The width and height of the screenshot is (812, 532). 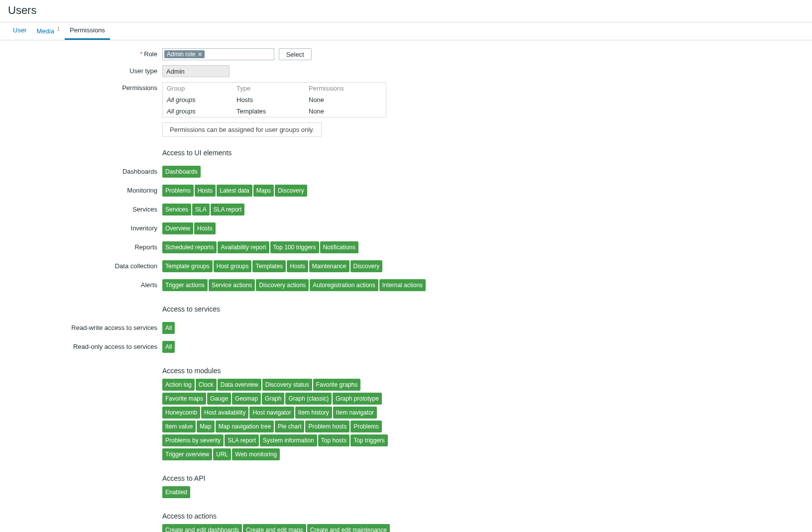 What do you see at coordinates (225, 413) in the screenshot?
I see `permission-tag: Host availability` at bounding box center [225, 413].